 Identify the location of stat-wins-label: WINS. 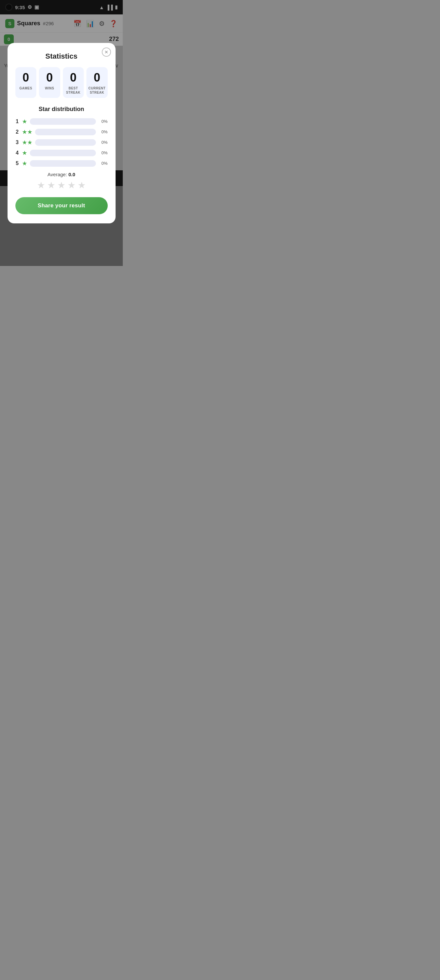
(49, 88).